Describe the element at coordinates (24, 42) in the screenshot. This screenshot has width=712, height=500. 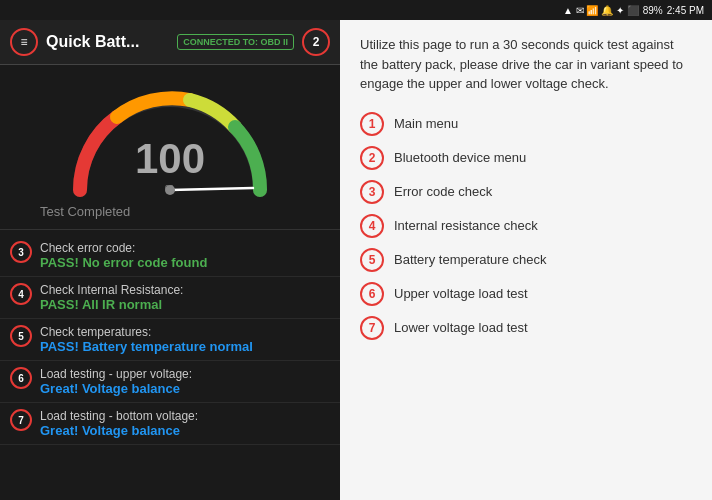
I see `main-menu-button: ≡` at that location.